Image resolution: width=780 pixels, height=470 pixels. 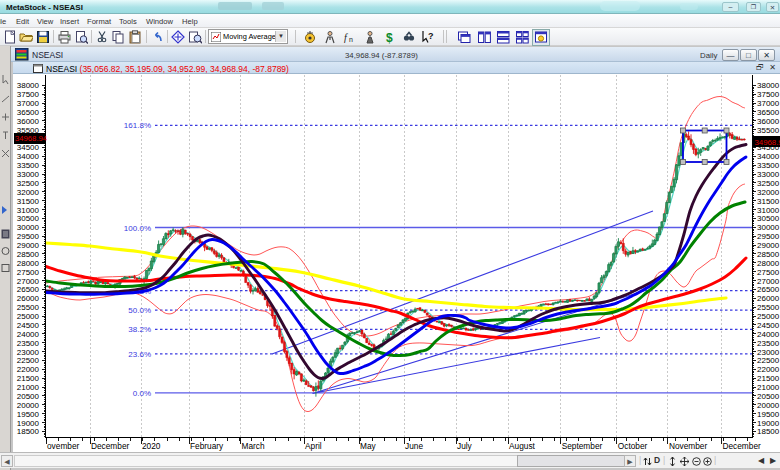 I want to click on svg-text: 161.8%, so click(x=138, y=126).